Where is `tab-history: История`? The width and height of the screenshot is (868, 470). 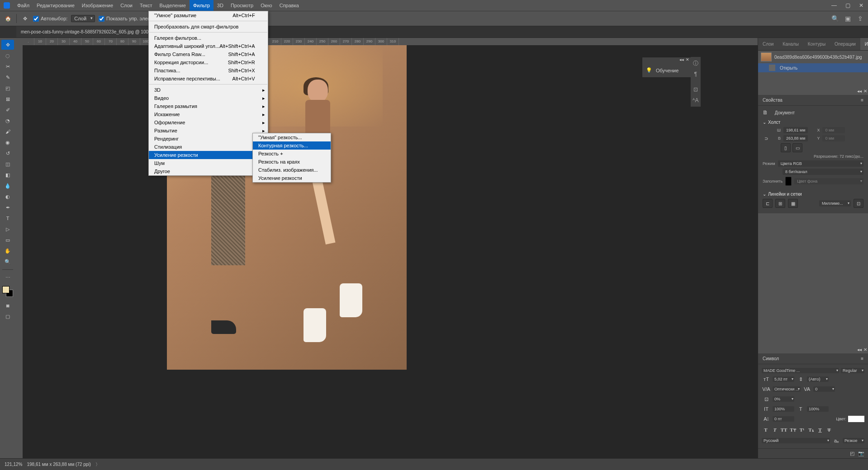 tab-history: История is located at coordinates (864, 44).